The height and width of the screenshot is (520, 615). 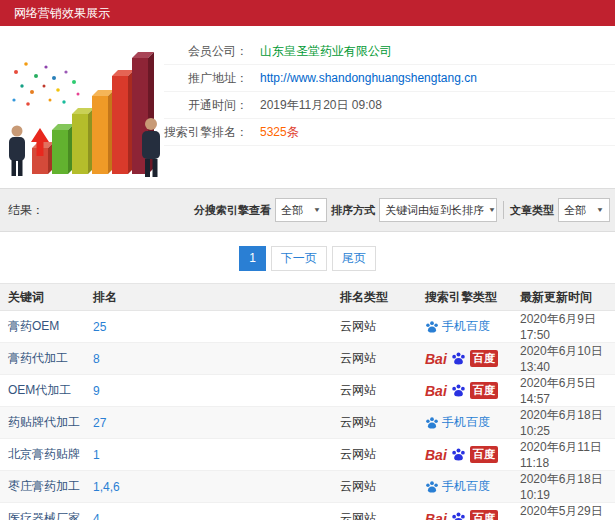 I want to click on rank-link: 1,4,6, so click(x=106, y=487).